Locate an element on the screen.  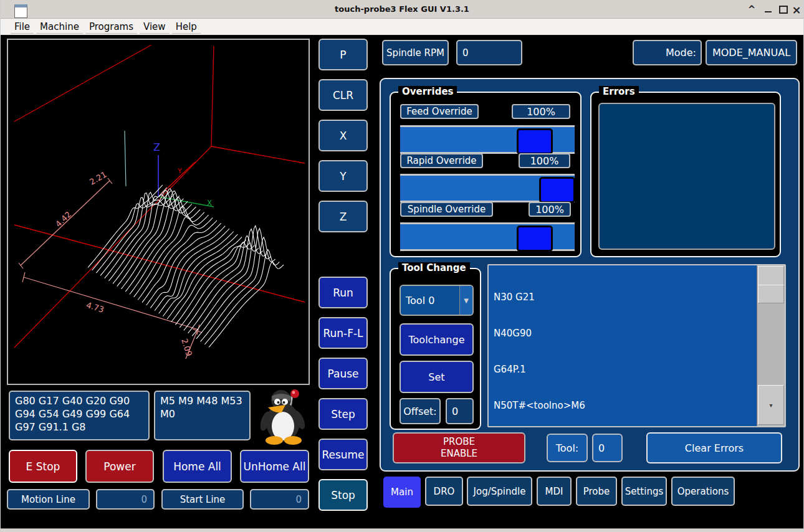
errors-list is located at coordinates (687, 176).